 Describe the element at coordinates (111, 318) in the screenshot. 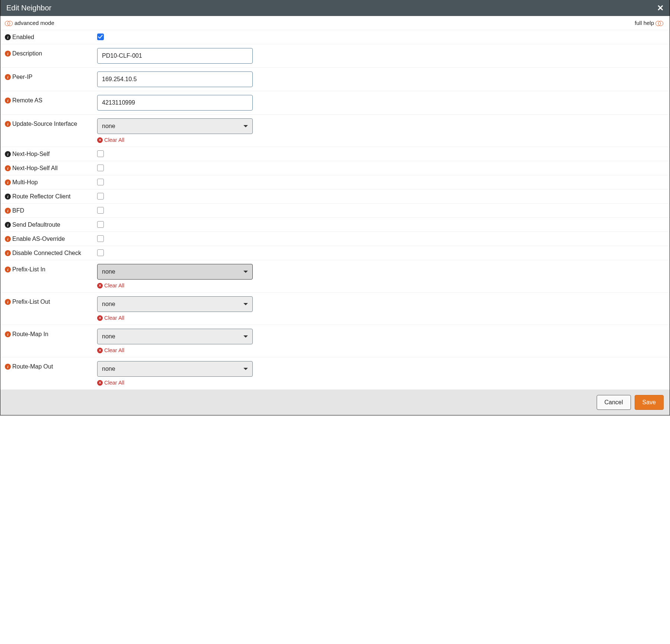

I see `clear-all-prefix-list-out: ✕ Clear All` at that location.